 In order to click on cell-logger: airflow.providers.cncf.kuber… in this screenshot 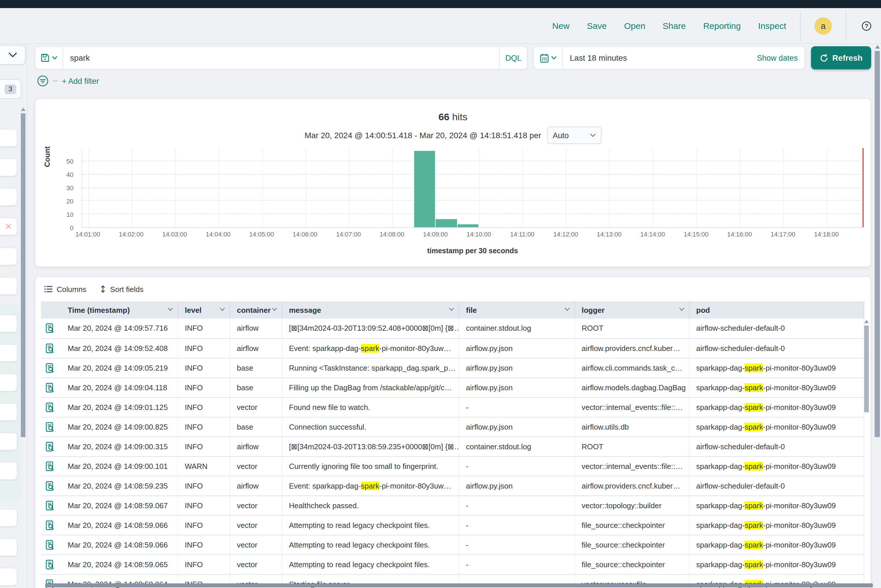, I will do `click(632, 486)`.